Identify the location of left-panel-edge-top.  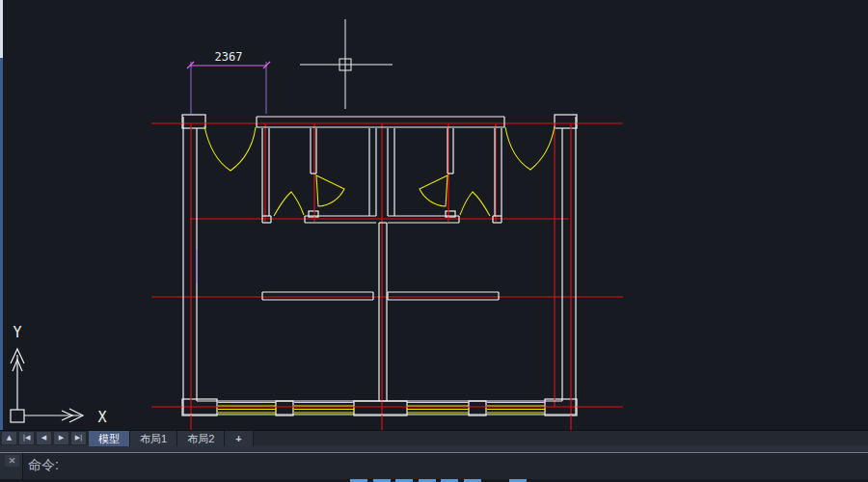
(2, 29).